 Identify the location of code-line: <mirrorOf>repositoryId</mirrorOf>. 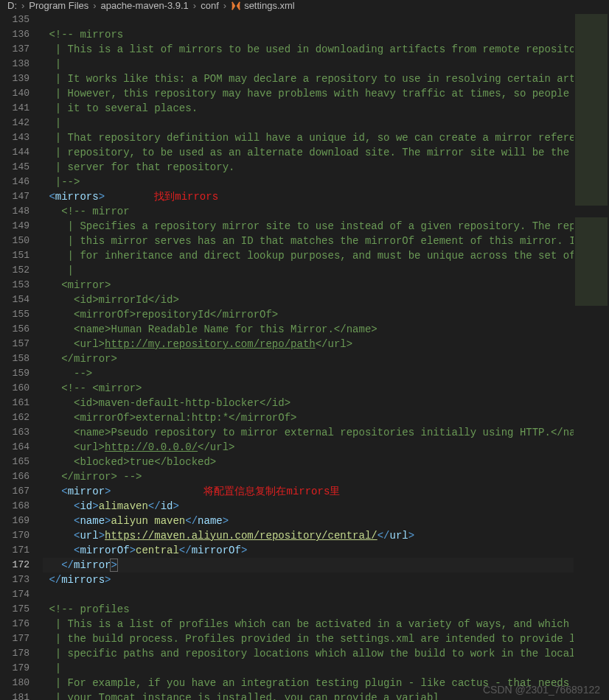
(308, 315).